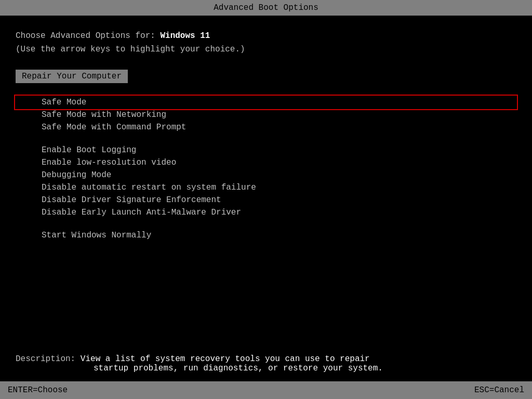  What do you see at coordinates (266, 200) in the screenshot?
I see `disable-driver-sig-item: Disable Driver Signature Enforcement` at bounding box center [266, 200].